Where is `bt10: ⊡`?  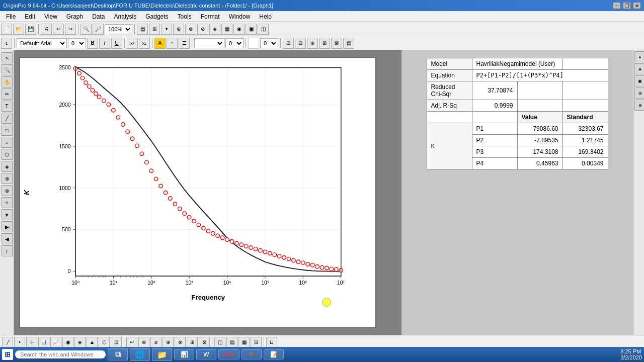
bt10: ⊡ is located at coordinates (116, 342).